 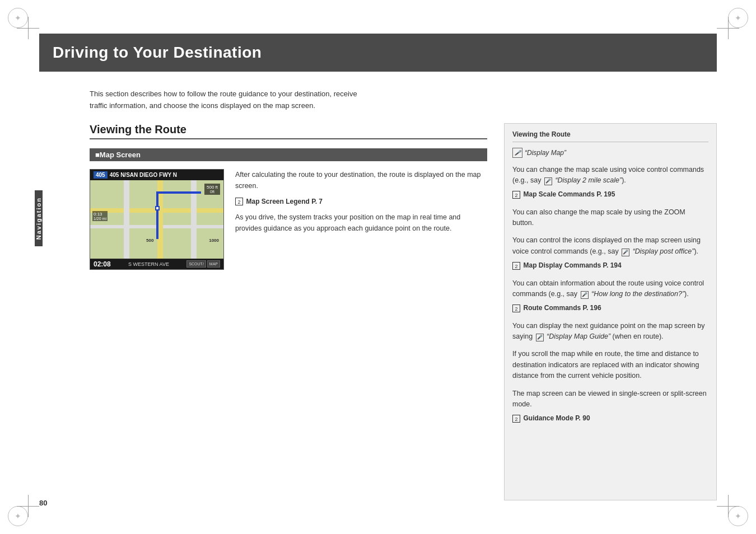 What do you see at coordinates (585, 295) in the screenshot?
I see `voice-icon-4: 🎤` at bounding box center [585, 295].